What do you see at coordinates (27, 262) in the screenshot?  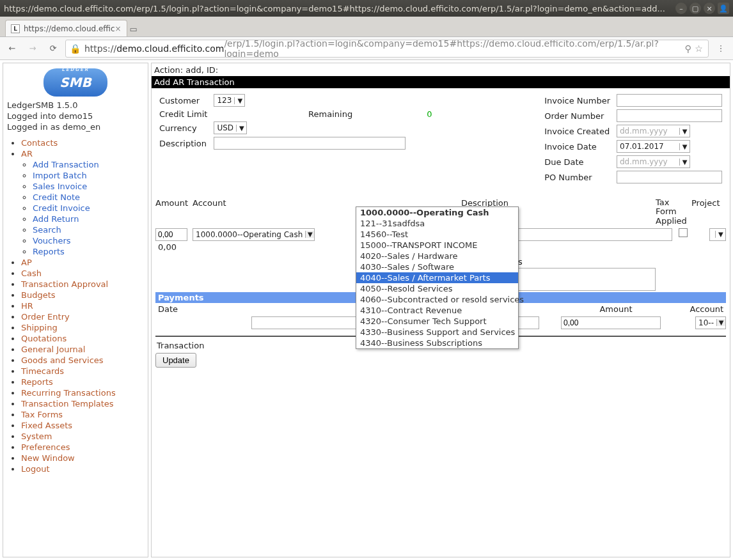 I see `sidebar-link: AP` at bounding box center [27, 262].